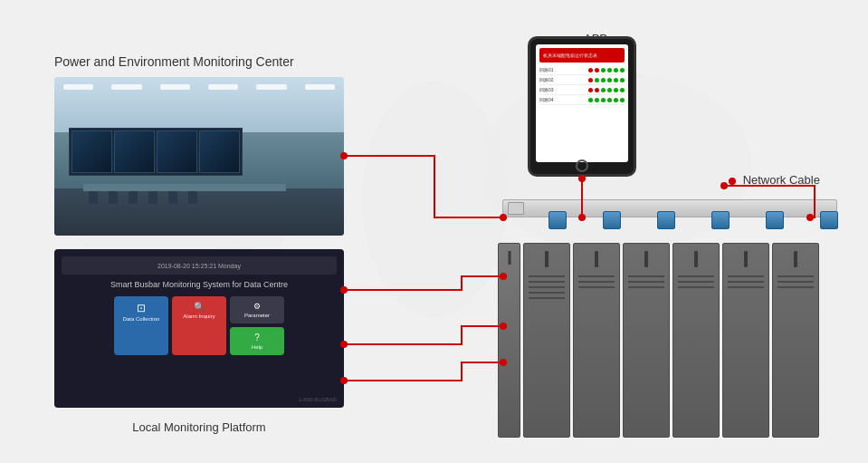 Image resolution: width=868 pixels, height=463 pixels. Describe the element at coordinates (582, 91) in the screenshot. I see `tablet-row: 回路03` at that location.